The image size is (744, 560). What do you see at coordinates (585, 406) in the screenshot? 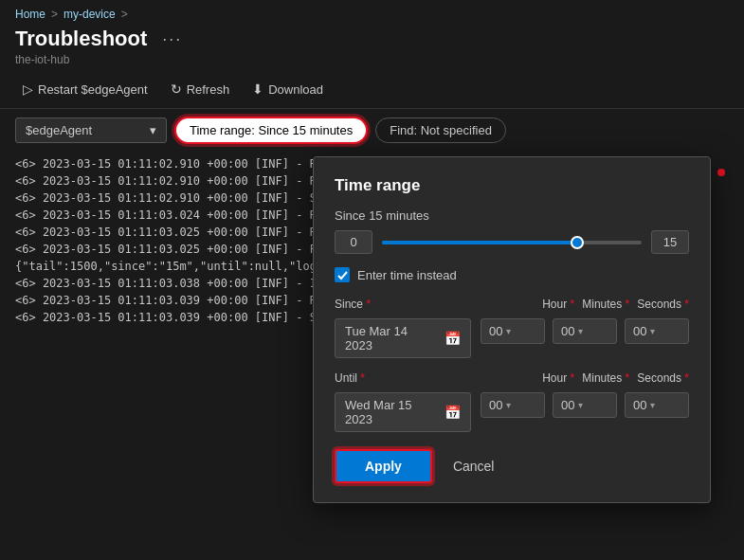
I see `until-minutes-field: 00 ▾` at bounding box center [585, 406].